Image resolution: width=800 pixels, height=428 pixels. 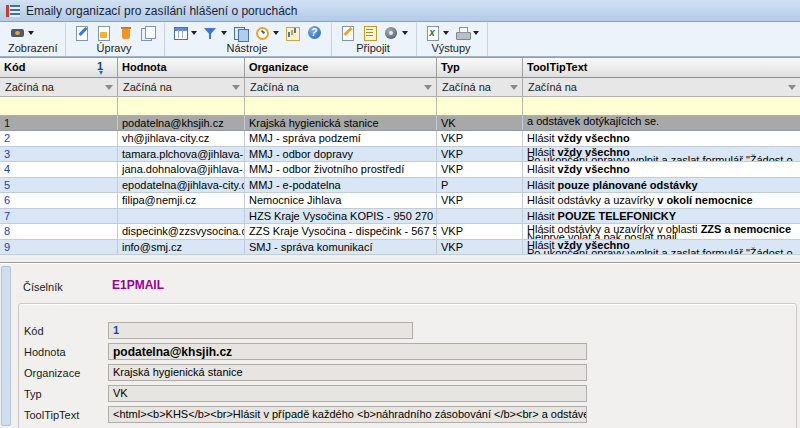 I want to click on table-row: 5epodatelna@jihlava-city.czMMJ - e-podat…, so click(x=400, y=186).